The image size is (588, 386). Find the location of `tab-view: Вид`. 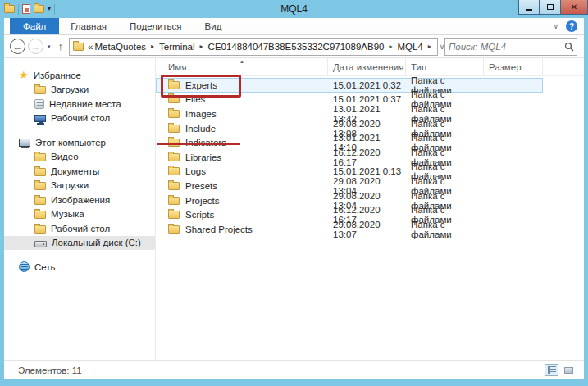

tab-view: Вид is located at coordinates (213, 26).